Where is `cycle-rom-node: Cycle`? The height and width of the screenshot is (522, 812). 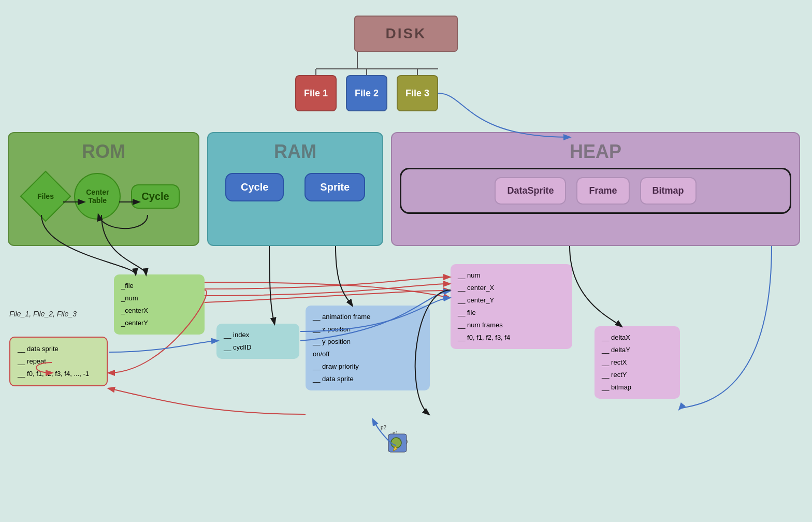
cycle-rom-node: Cycle is located at coordinates (155, 197).